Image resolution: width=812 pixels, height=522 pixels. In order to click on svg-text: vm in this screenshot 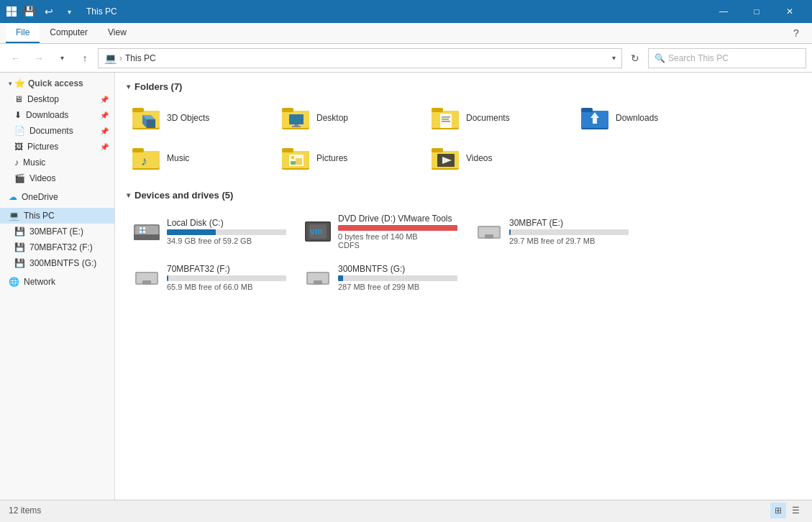, I will do `click(316, 232)`.